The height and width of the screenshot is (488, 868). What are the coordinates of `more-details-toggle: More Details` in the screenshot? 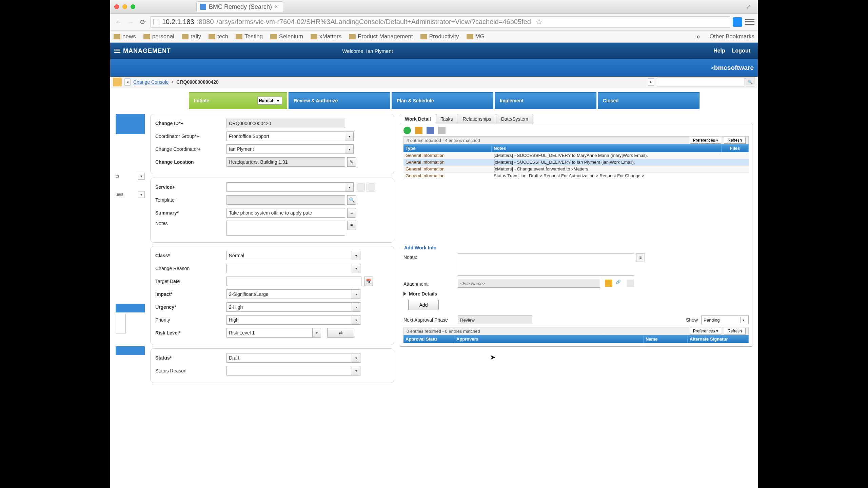 It's located at (576, 294).